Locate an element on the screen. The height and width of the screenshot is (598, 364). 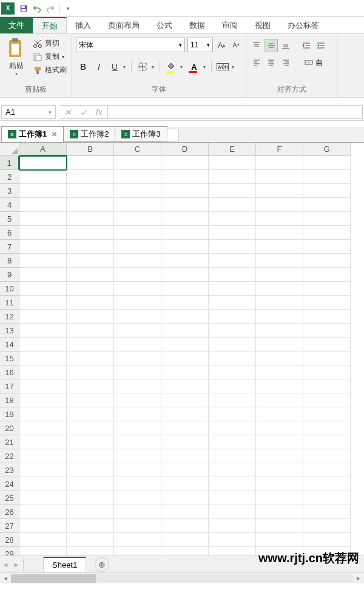
row-header-3: 3 is located at coordinates (10, 191).